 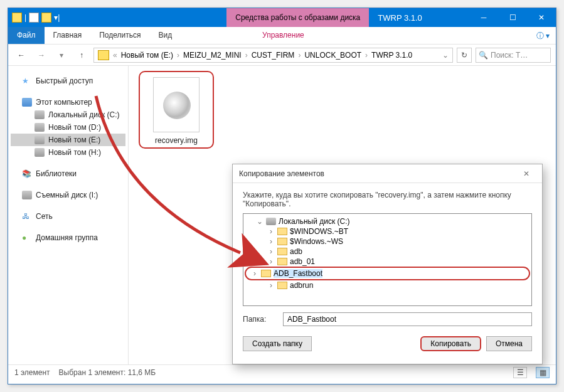 What do you see at coordinates (176, 110) in the screenshot?
I see `file-item-recovery-img: recovery.img` at bounding box center [176, 110].